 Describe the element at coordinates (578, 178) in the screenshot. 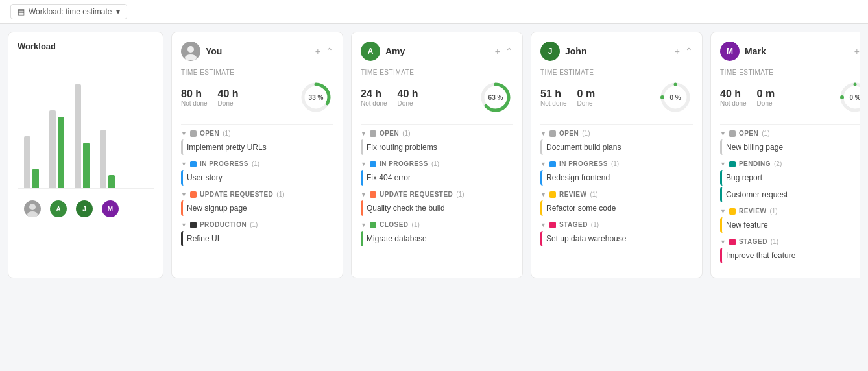

I see `task-name: Redesign frontend` at that location.